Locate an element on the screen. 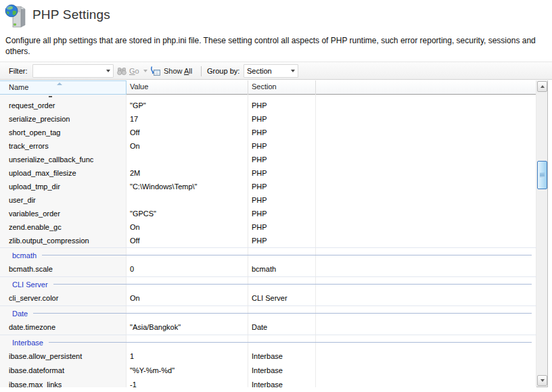 The image size is (552, 392). group-label: Date is located at coordinates (20, 314).